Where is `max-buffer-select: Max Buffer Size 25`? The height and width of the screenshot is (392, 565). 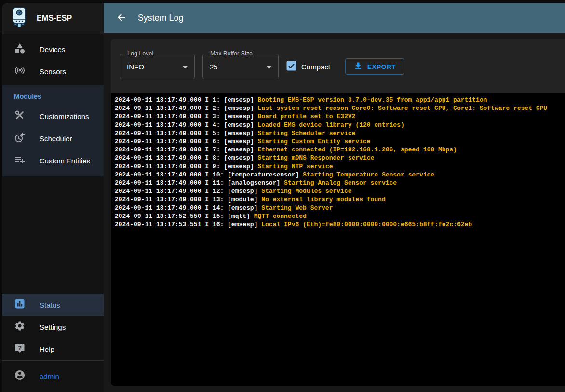
max-buffer-select: Max Buffer Size 25 is located at coordinates (241, 67).